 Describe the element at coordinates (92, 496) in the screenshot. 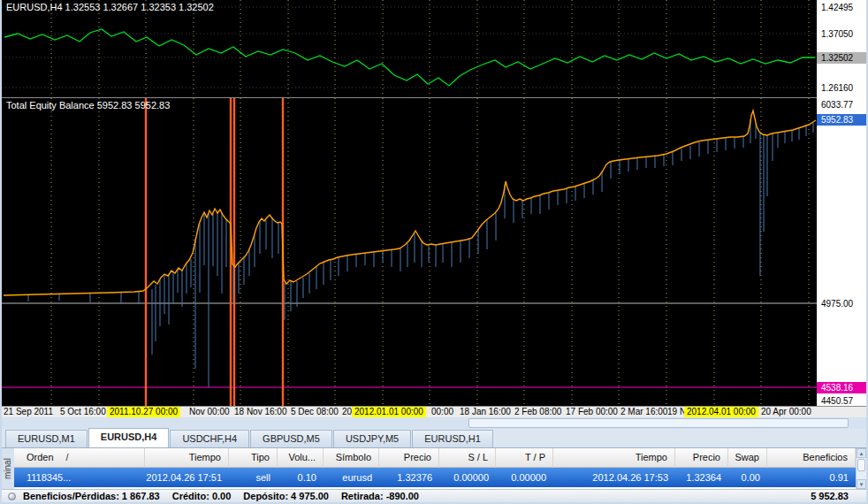

I see `status-item: Beneficios/Pérdidas: 1 867.83` at that location.